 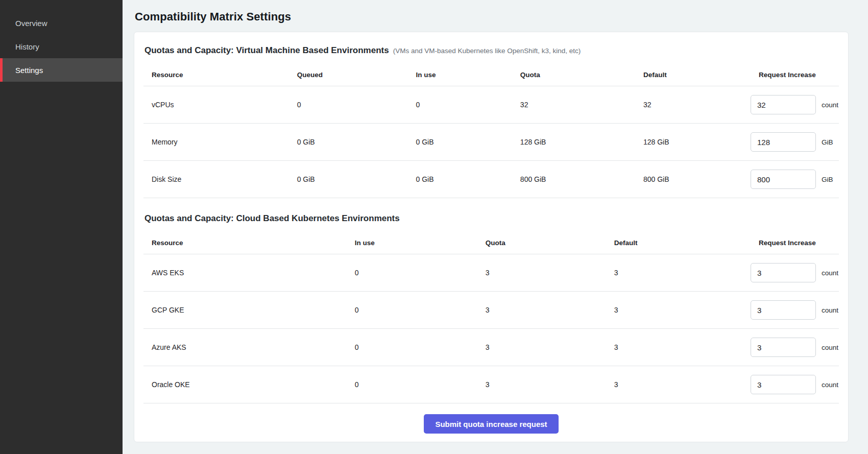 I want to click on queued-value: 0, so click(x=348, y=105).